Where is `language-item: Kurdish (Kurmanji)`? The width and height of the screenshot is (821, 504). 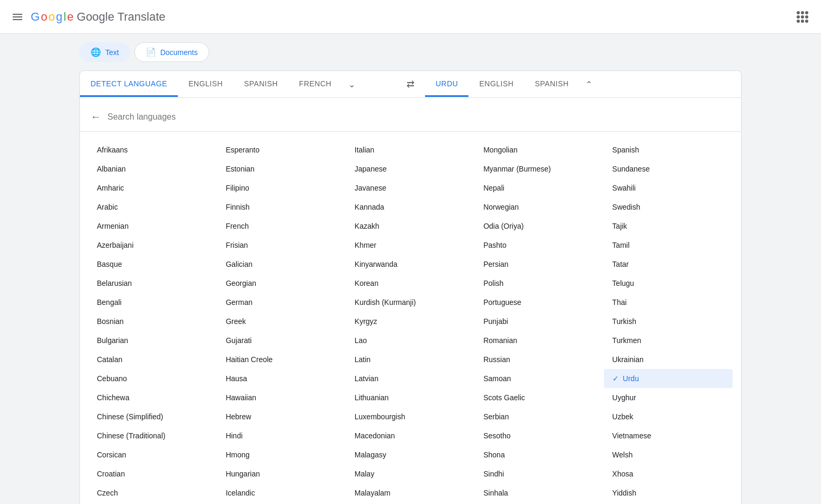
language-item: Kurdish (Kurmanji) is located at coordinates (411, 302).